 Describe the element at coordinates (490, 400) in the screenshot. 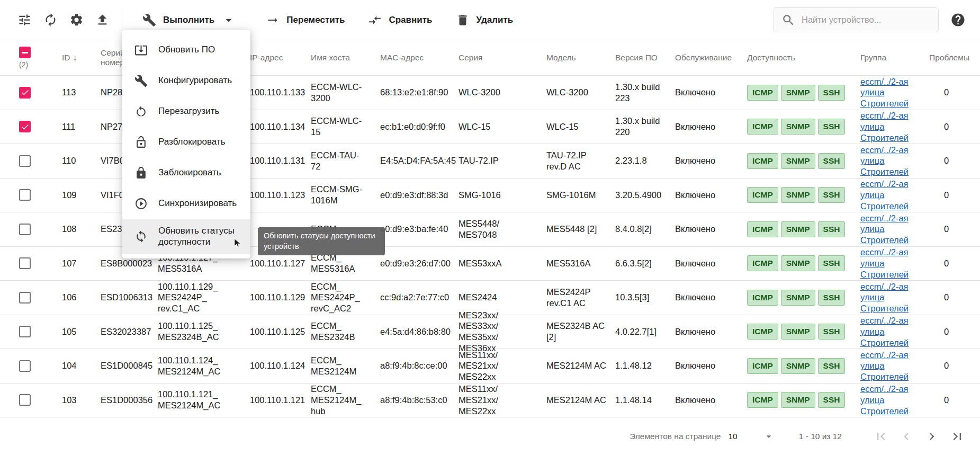

I see `table-row: 103ES1D000356100.110.1.121_​MES2124M_​AC…` at that location.